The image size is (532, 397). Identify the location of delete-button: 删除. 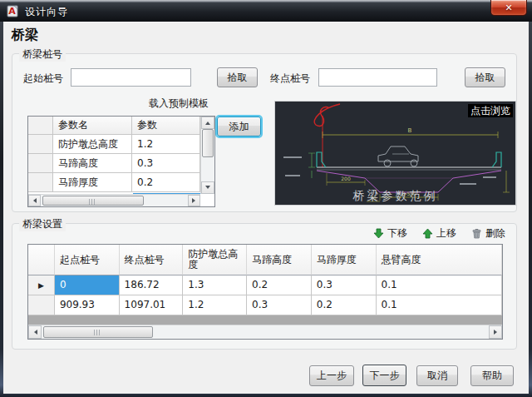
(489, 233).